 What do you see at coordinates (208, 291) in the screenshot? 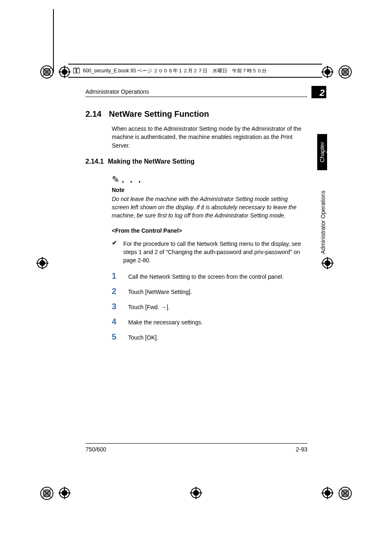
I see `step-row: 2 Touch [NetWare Setting].` at bounding box center [208, 291].